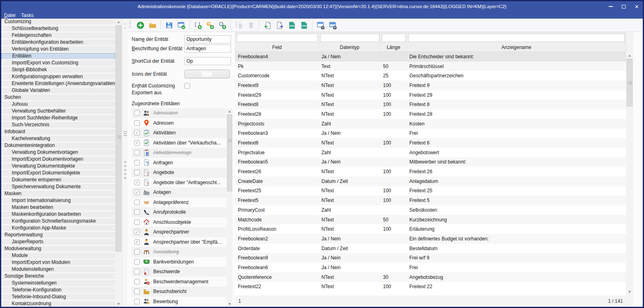 This screenshot has height=308, width=644. I want to click on column-header-länge: Länge, so click(394, 47).